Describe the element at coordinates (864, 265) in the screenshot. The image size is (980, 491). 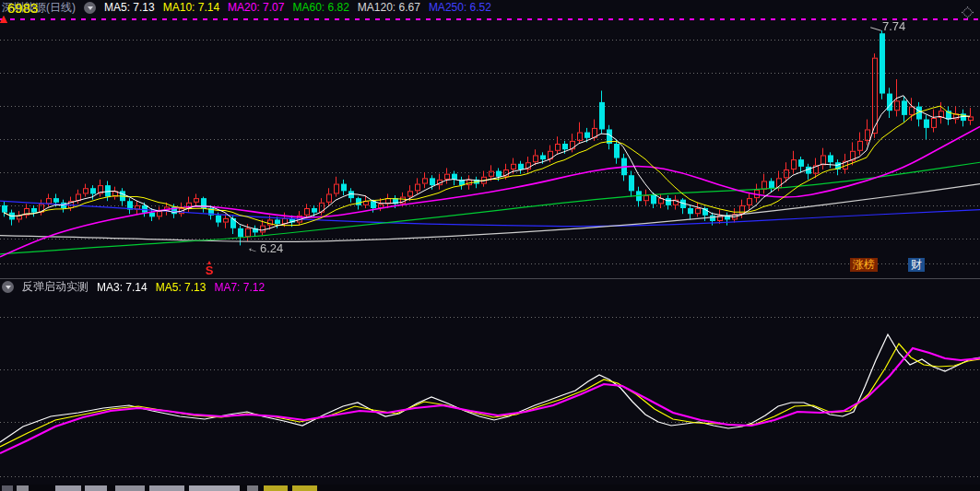
I see `gainers-list-badge: 涨榜` at that location.